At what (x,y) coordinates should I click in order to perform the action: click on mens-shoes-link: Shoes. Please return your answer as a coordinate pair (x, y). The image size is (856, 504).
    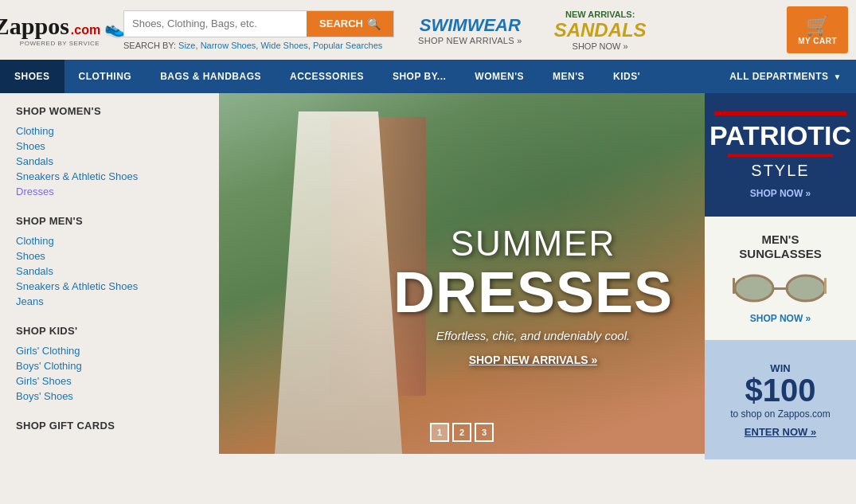
    Looking at the image, I should click on (110, 256).